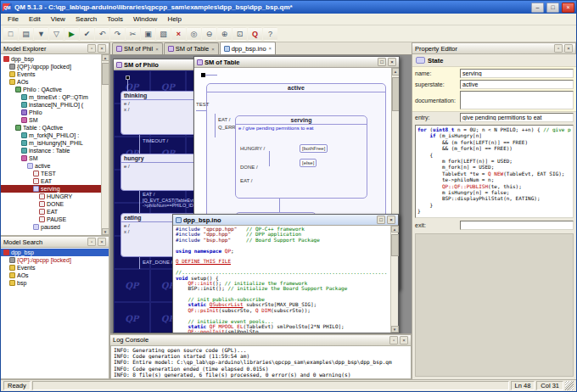 The width and height of the screenshot is (577, 392). What do you see at coordinates (494, 171) in the screenshot?
I see `entry-action-code-editor: for (uint8_t n = 0U; n < N_PHILO; ++n) {…` at bounding box center [494, 171].